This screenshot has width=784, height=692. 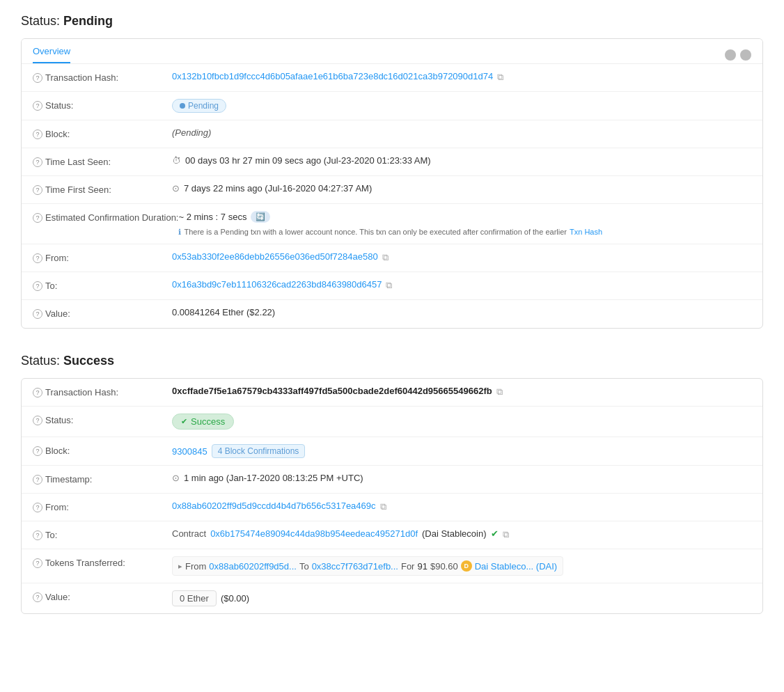 I want to click on overview-tab: Overview, so click(x=52, y=54).